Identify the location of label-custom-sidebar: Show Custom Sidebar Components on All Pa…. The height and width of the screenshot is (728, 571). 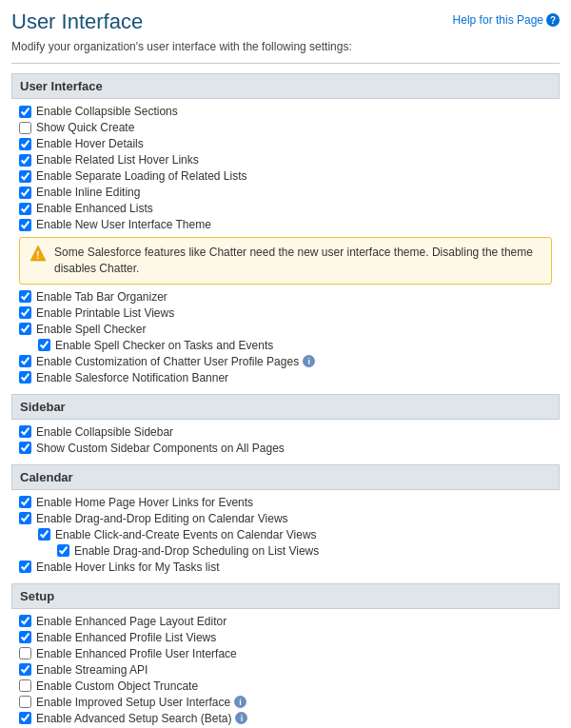
(160, 448).